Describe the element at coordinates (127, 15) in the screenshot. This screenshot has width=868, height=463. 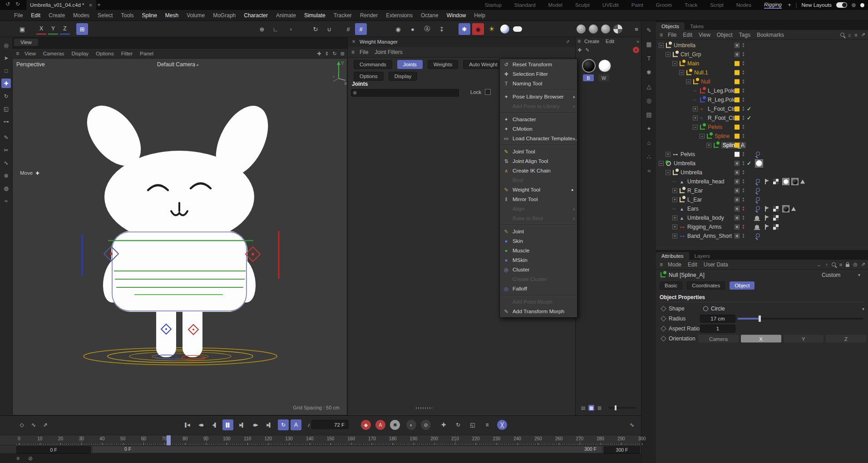
I see `menubar-item-tools: Tools` at that location.